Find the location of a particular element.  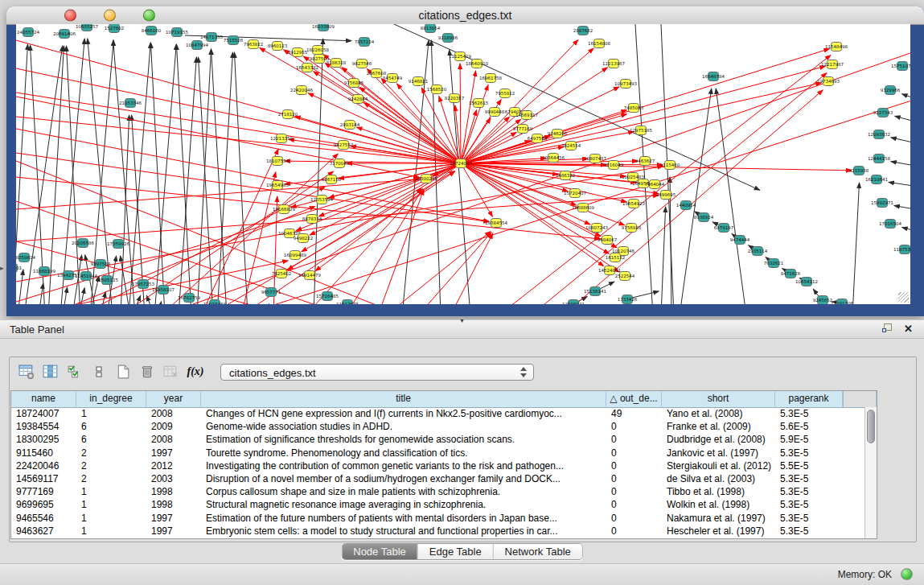

graph-node: 12093832 is located at coordinates (879, 135).